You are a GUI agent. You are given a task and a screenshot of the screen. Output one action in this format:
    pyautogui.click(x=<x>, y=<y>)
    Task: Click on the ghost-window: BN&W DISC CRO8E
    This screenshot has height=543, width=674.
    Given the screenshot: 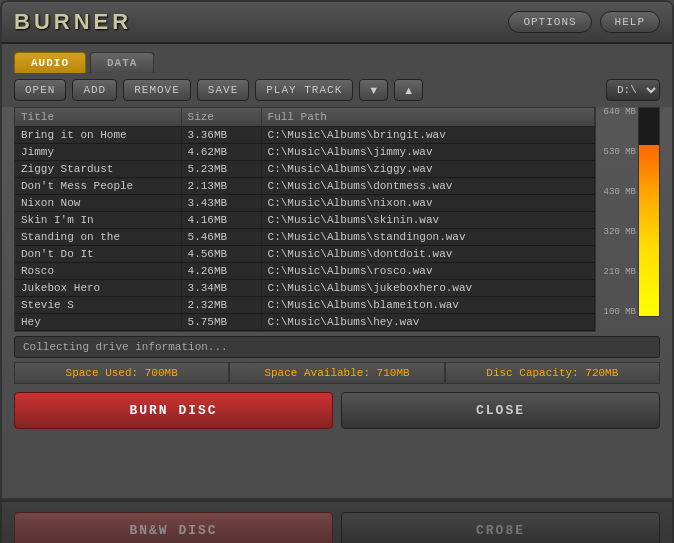 What is the action you would take?
    pyautogui.click(x=337, y=522)
    